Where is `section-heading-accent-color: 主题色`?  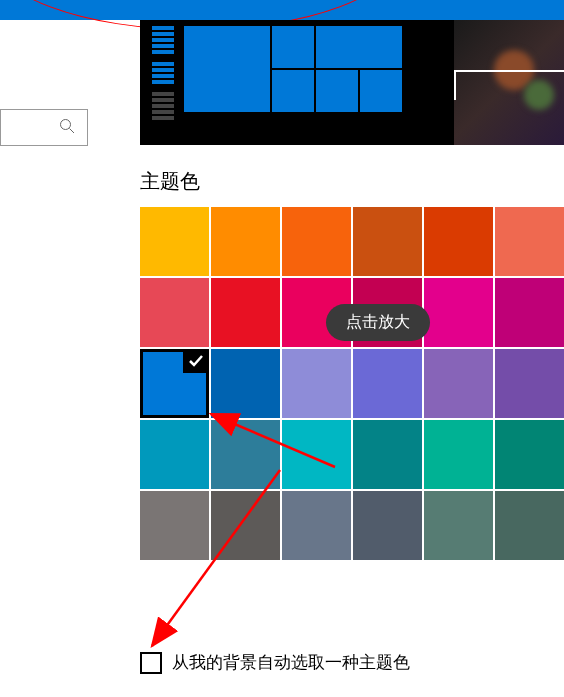 section-heading-accent-color: 主题色 is located at coordinates (170, 182).